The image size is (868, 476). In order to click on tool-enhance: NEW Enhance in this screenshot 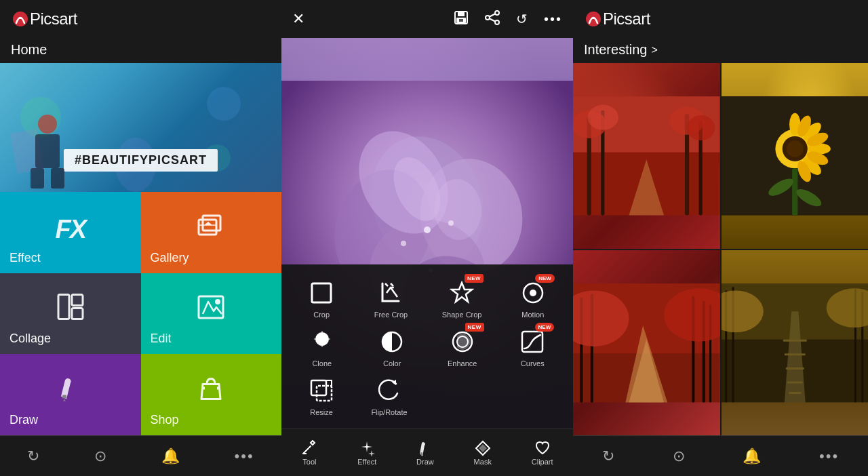, I will do `click(462, 347)`.